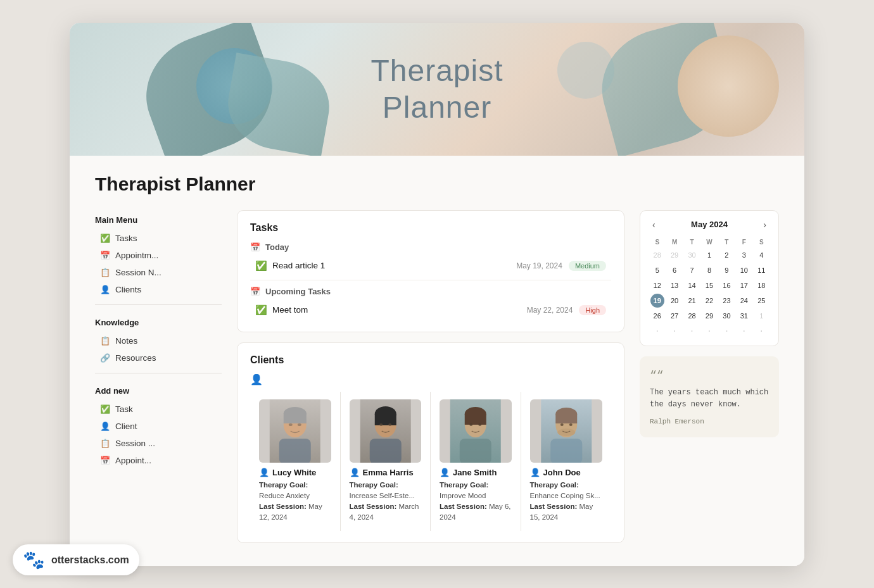  What do you see at coordinates (136, 443) in the screenshot?
I see `sidebar-add-session-label: Session ...` at bounding box center [136, 443].